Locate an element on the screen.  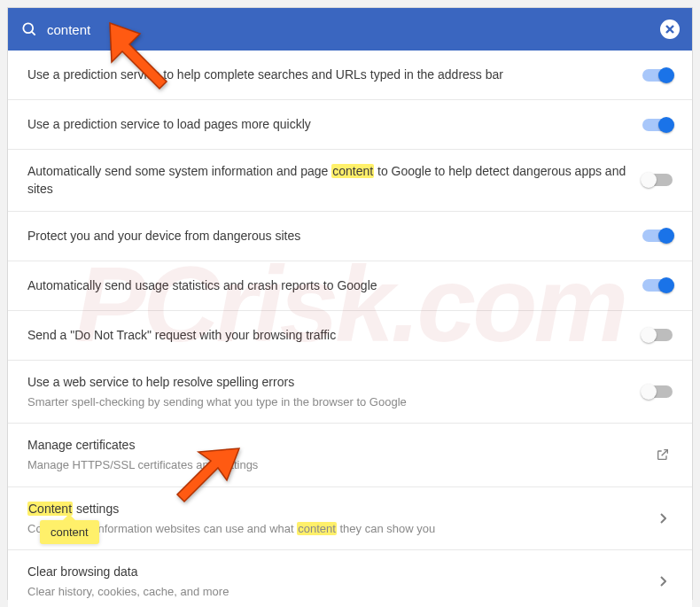
setting-manage-certificates: Manage certificates Manage HTTPS/SSL cer… is located at coordinates (350, 455).